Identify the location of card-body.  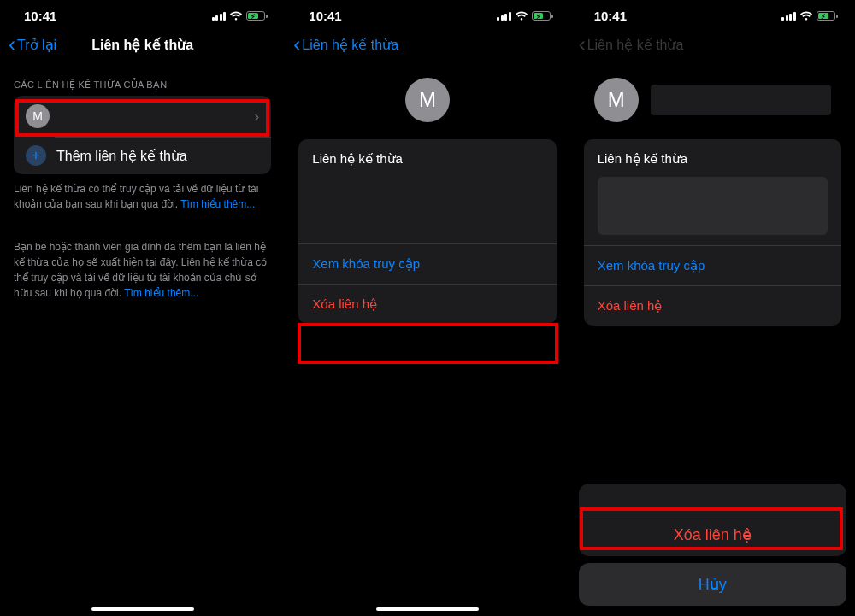
(428, 205).